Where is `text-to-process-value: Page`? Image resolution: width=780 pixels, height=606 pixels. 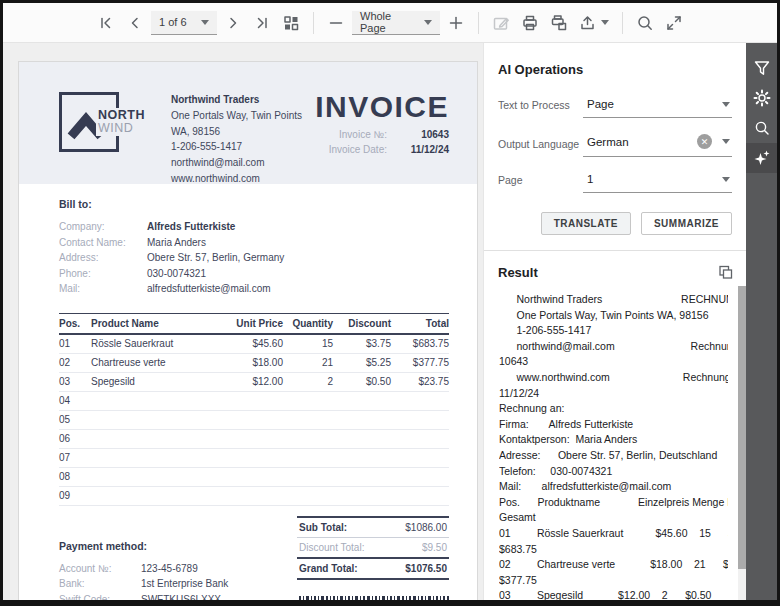
text-to-process-value: Page is located at coordinates (654, 104).